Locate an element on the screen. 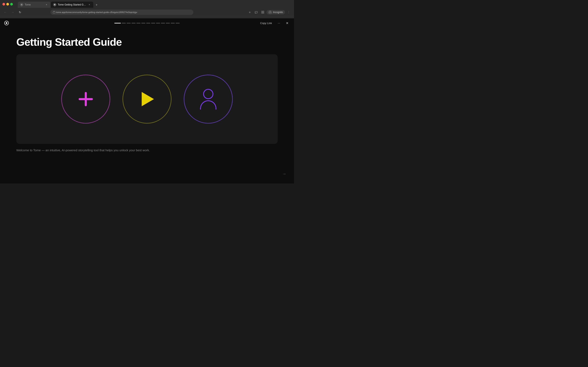 The width and height of the screenshot is (588, 367). tab1-favicon is located at coordinates (22, 5).